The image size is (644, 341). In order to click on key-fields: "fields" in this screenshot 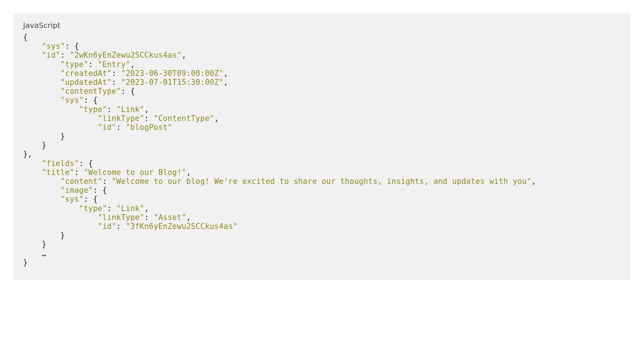, I will do `click(60, 163)`.